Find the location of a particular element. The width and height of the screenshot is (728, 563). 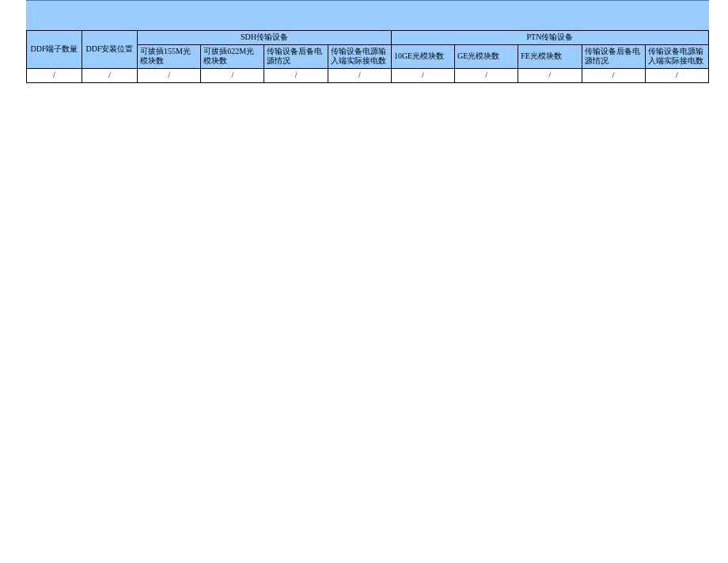

cell-ptn-power-input: / is located at coordinates (677, 75).